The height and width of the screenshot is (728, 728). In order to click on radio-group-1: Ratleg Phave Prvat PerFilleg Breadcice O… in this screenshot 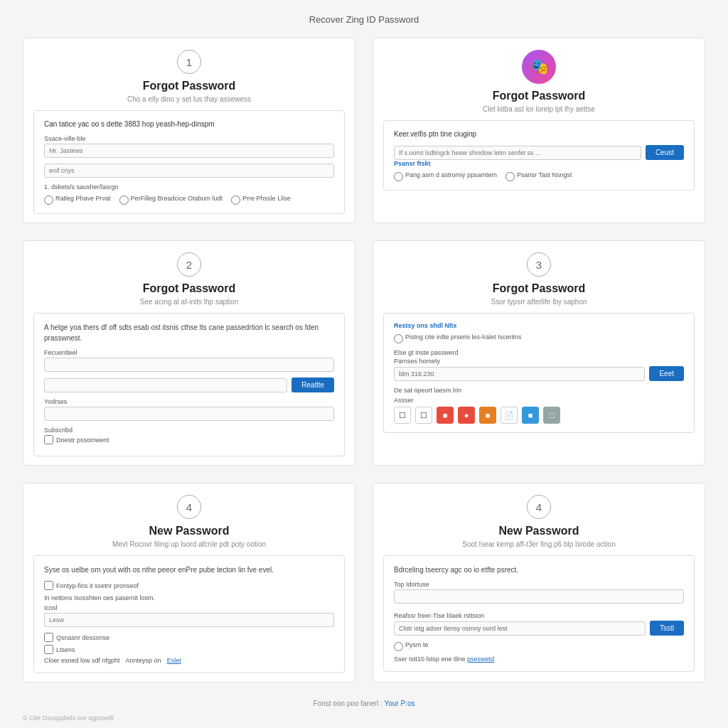, I will do `click(189, 200)`.